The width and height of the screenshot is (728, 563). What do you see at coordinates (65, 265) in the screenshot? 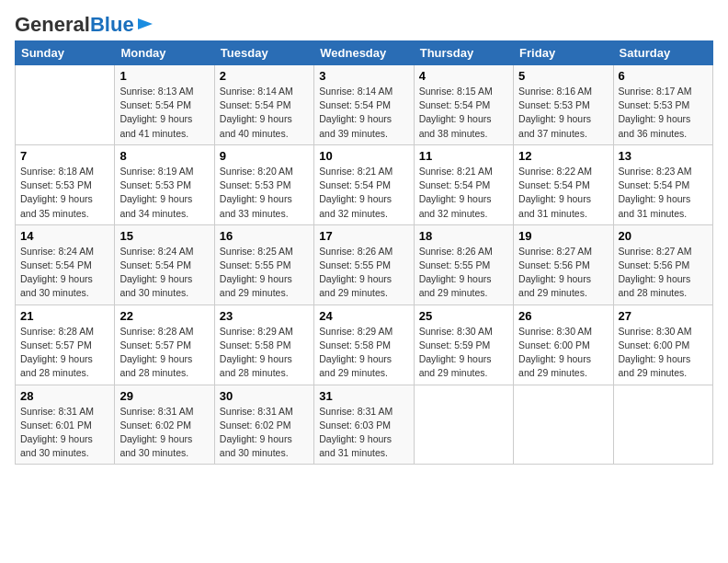
I see `calendar-cell: 14Sunrise: 8:24 AMSunset: 5:54 PMDayligh…` at bounding box center [65, 265].